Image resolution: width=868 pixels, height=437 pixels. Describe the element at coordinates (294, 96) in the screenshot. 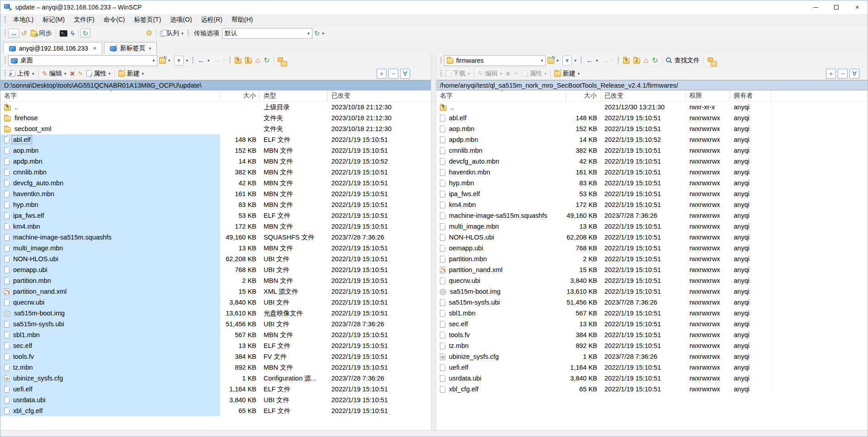

I see `column-header-type: 类型` at that location.